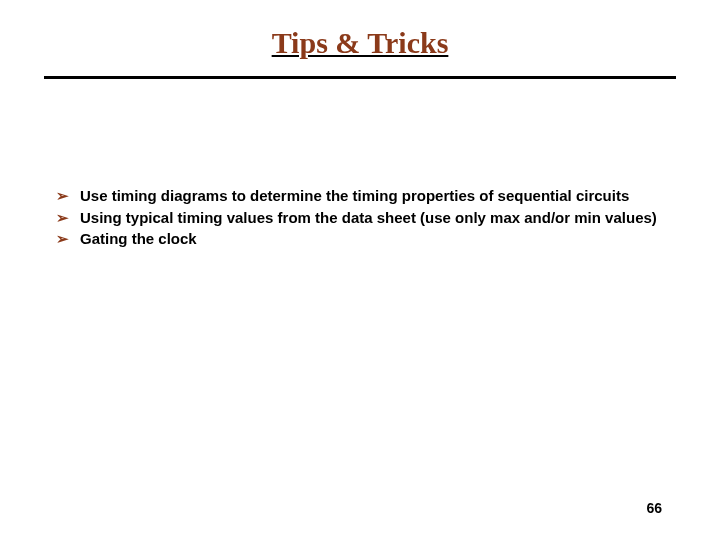 The image size is (720, 540). I want to click on bullet-list: ➢ Use timing diagrams to determine the t…, so click(358, 218).